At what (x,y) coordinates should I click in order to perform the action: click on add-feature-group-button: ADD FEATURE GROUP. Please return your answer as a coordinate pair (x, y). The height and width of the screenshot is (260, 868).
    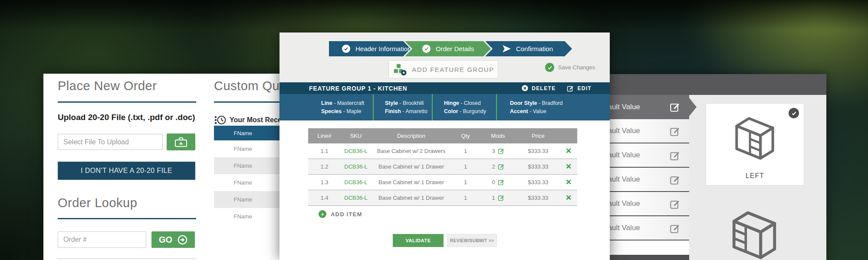
    Looking at the image, I should click on (444, 69).